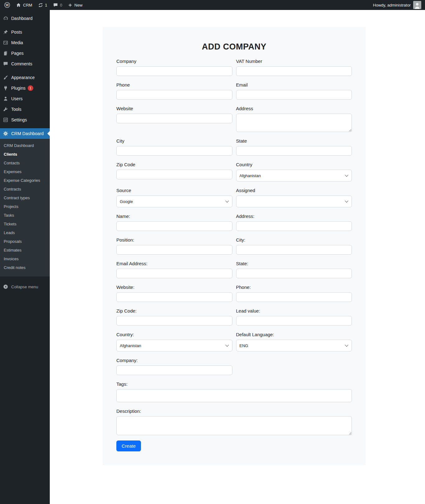 The width and height of the screenshot is (425, 504). What do you see at coordinates (174, 141) in the screenshot?
I see `city-label: City` at bounding box center [174, 141].